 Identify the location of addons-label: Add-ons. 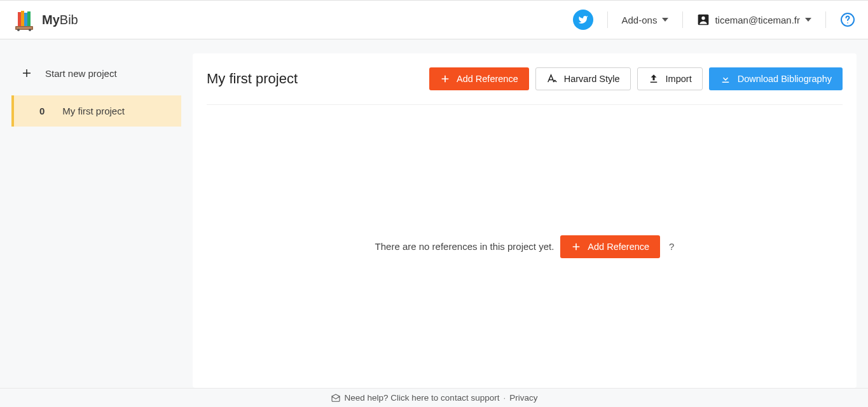
(640, 20).